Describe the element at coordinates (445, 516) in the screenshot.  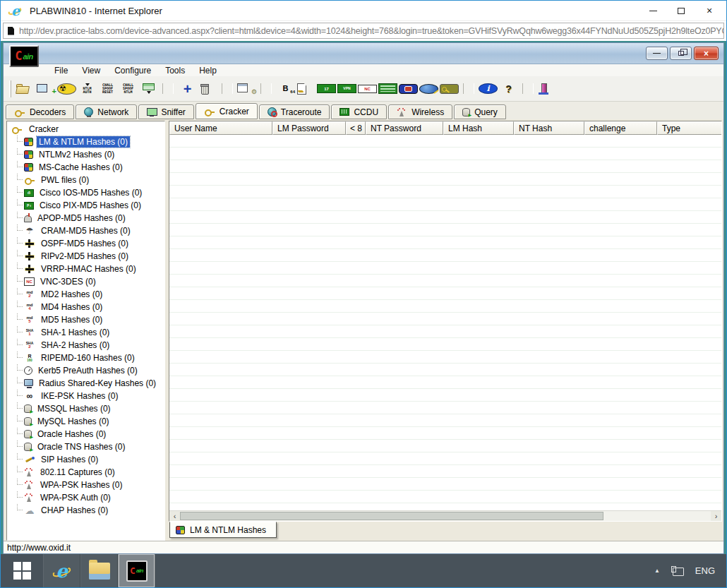
I see `scrollbar-track` at that location.